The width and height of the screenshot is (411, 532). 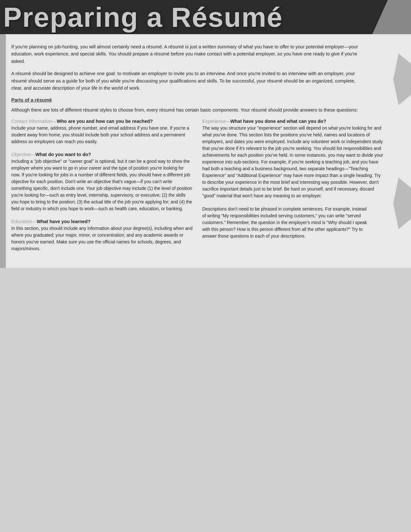 I want to click on objective-body: Including a "job objective" or "career g…, so click(x=102, y=185).